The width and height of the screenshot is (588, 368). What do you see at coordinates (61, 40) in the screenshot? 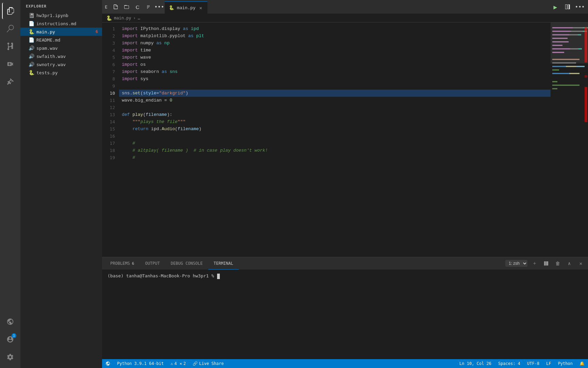
I see `file-item-readme: 📄 README.md` at bounding box center [61, 40].